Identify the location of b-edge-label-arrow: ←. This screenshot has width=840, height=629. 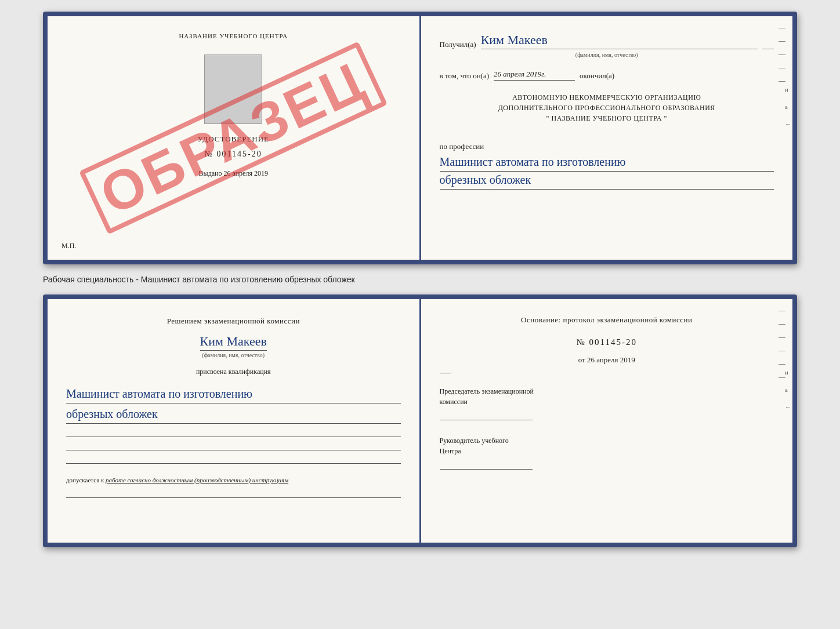
(788, 407).